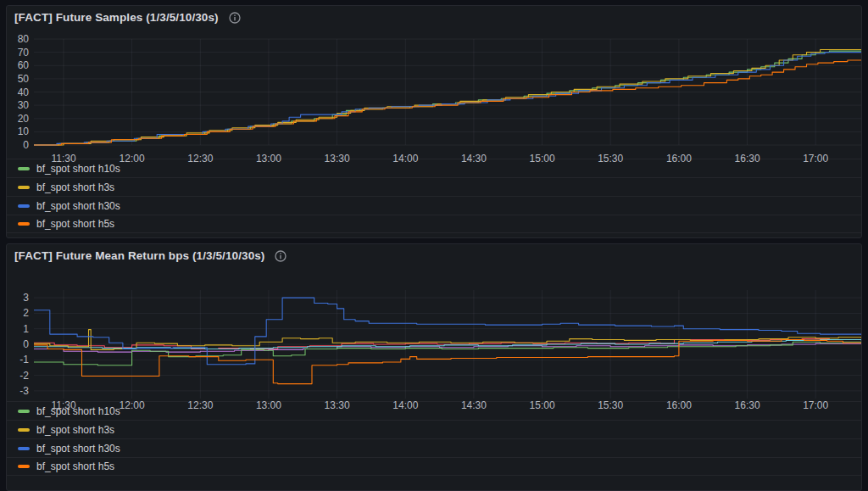 Image resolution: width=868 pixels, height=491 pixels. What do you see at coordinates (151, 256) in the screenshot?
I see `panel-header: [FACT] Future Mean Return bps (1/3/5/10/…` at bounding box center [151, 256].